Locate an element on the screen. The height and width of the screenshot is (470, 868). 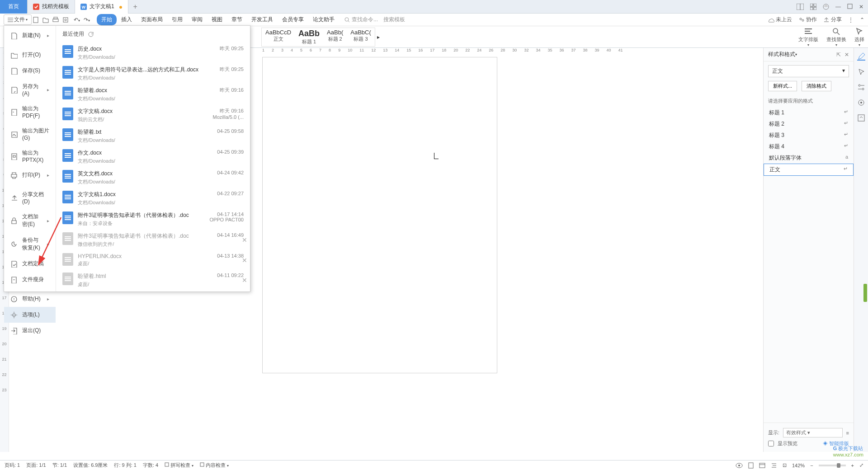
recent-file-item: 文字文稿1.docx文档/Downloads/04-22 09:27 is located at coordinates (153, 198).